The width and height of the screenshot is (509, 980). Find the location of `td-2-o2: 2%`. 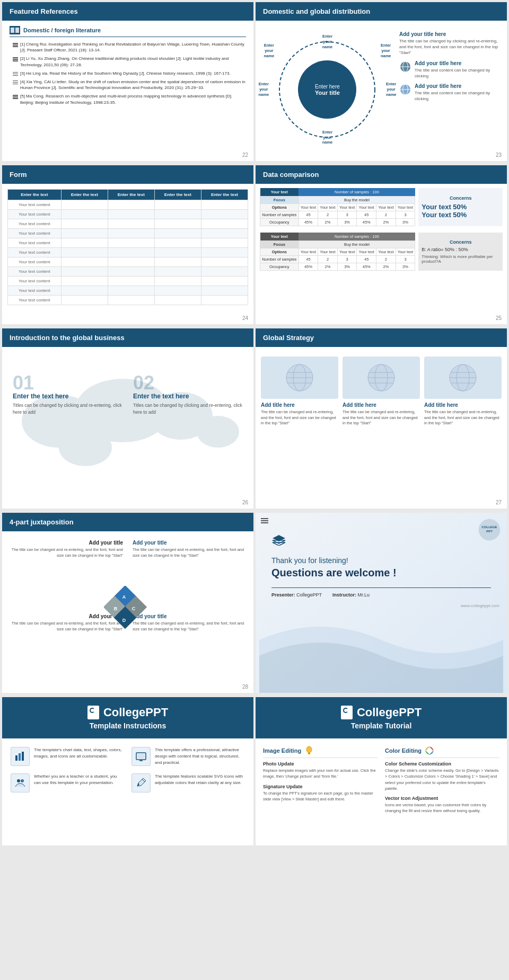

td-2-o2: 2% is located at coordinates (328, 267).